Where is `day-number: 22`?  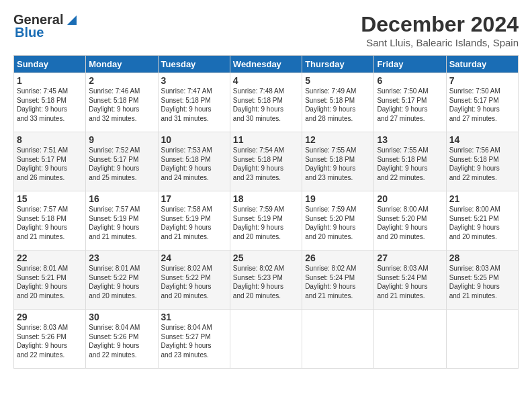 day-number: 22 is located at coordinates (50, 258).